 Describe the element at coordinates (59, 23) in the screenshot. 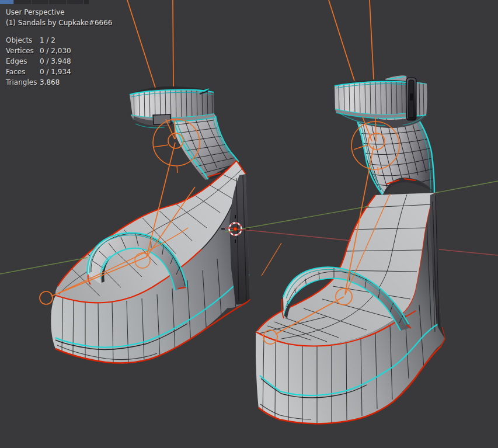

I see `active-object-label: (1) Sandals by Cupkake#6666` at that location.